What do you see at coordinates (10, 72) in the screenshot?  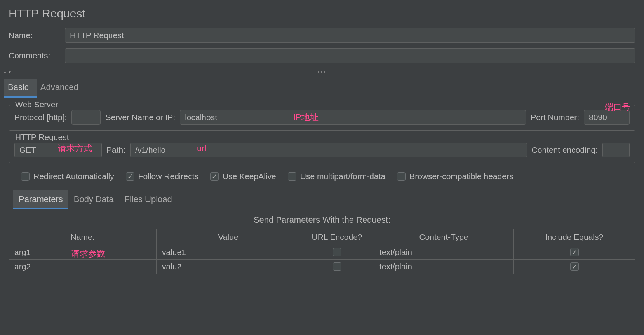 I see `triangle-down-icon: ▼` at bounding box center [10, 72].